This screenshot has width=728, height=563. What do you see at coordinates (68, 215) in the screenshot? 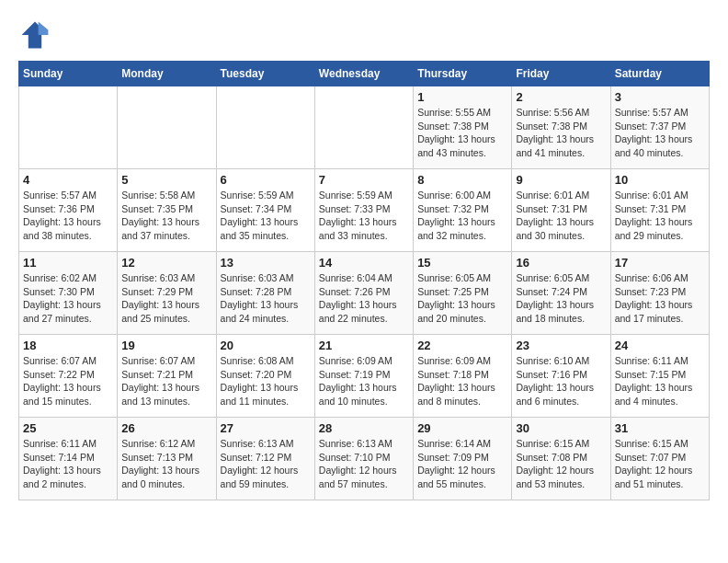
I see `day-info: Sunrise: 5:57 AM Sunset: 7:36 PM Dayligh…` at bounding box center [68, 215].